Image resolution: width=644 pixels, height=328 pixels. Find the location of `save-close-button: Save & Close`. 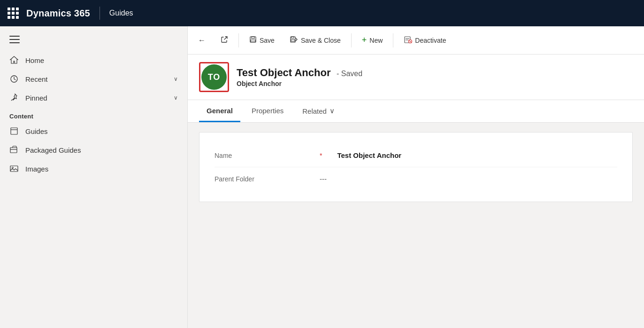

save-close-button: Save & Close is located at coordinates (315, 40).